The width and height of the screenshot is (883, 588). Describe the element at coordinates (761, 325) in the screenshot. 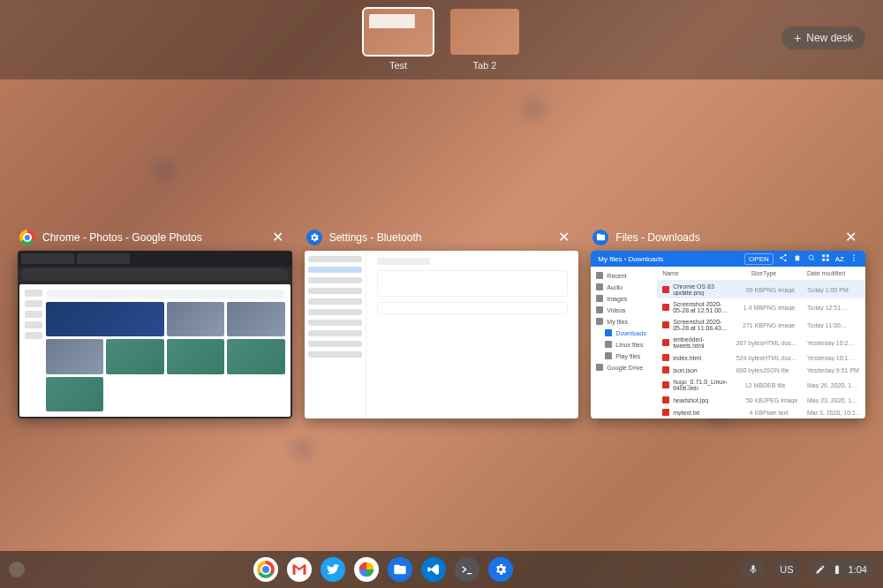

I see `file-row: Screenshot 2020-05-28 at 11.06.43…271 KB…` at that location.